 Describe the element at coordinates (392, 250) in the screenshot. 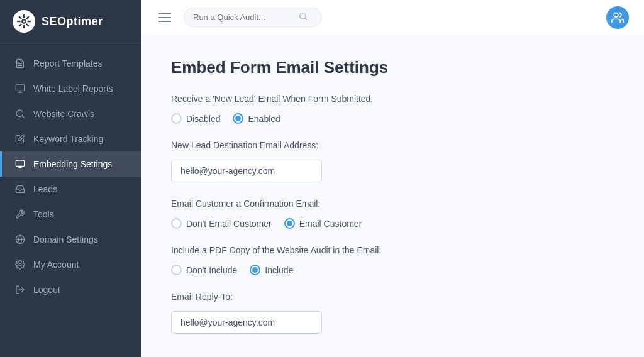

I see `section4-label: Include a PDF Copy of the Website Audit …` at that location.